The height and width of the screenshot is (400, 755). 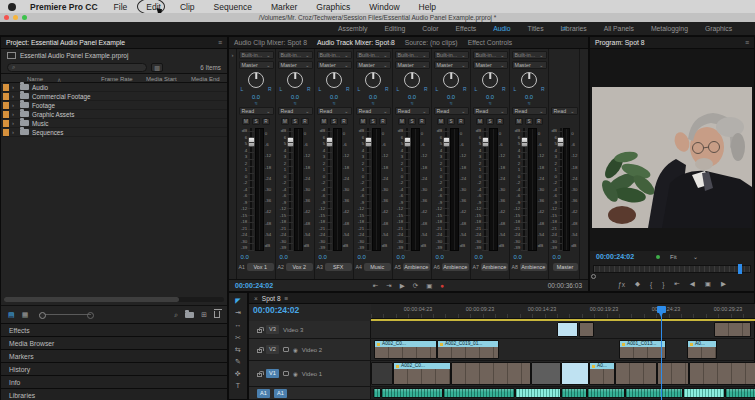 What do you see at coordinates (672, 269) in the screenshot?
I see `program-scrubber` at bounding box center [672, 269].